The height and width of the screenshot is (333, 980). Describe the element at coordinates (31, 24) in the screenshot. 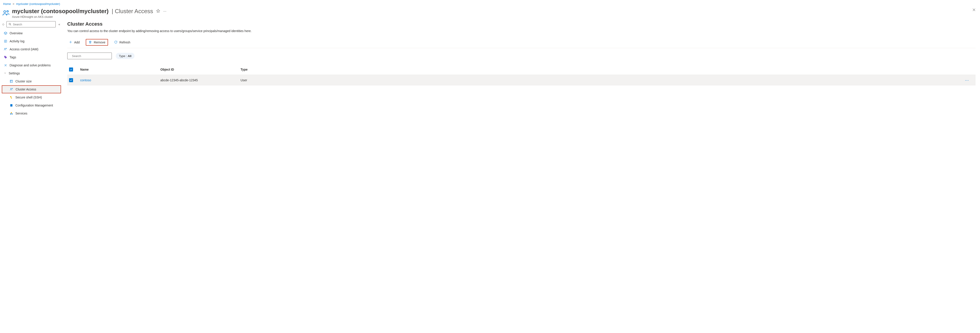

I see `sidebar-search` at that location.